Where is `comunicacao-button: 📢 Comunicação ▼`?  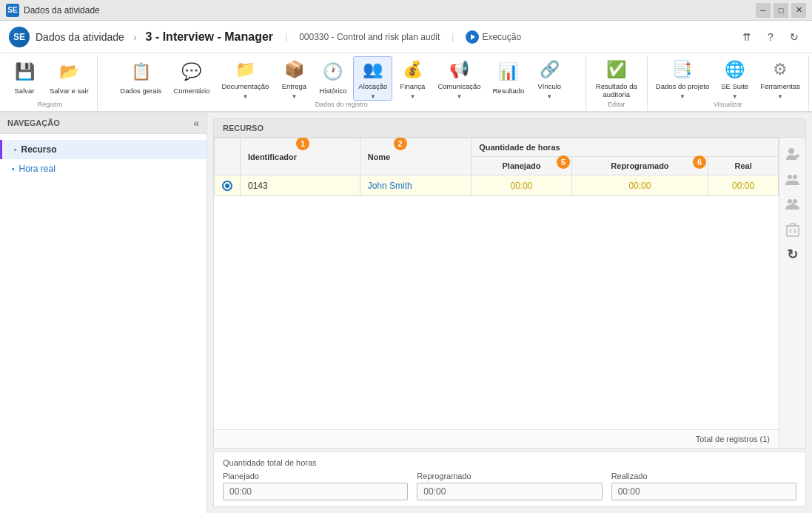
comunicacao-button: 📢 Comunicação ▼ is located at coordinates (459, 78).